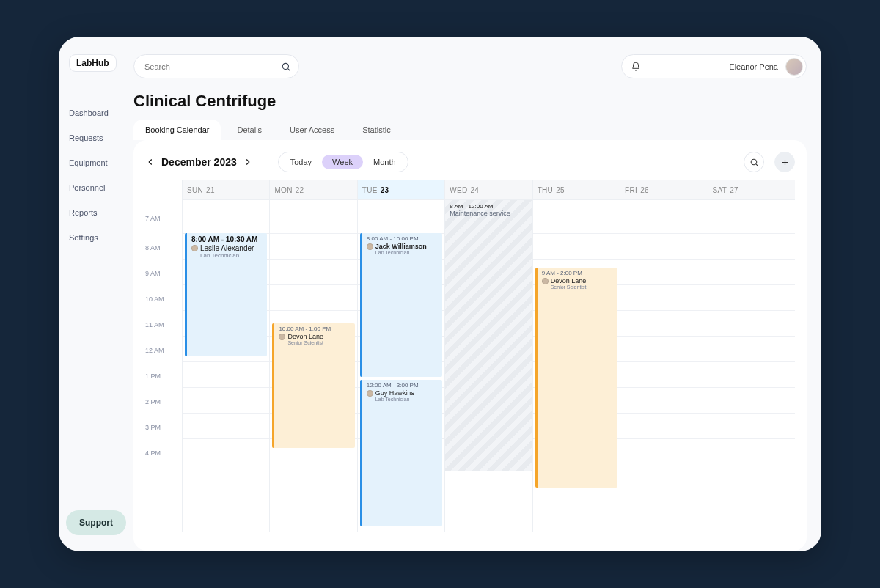 This screenshot has height=588, width=880. What do you see at coordinates (161, 325) in the screenshot?
I see `time-label: 11 AM` at bounding box center [161, 325].